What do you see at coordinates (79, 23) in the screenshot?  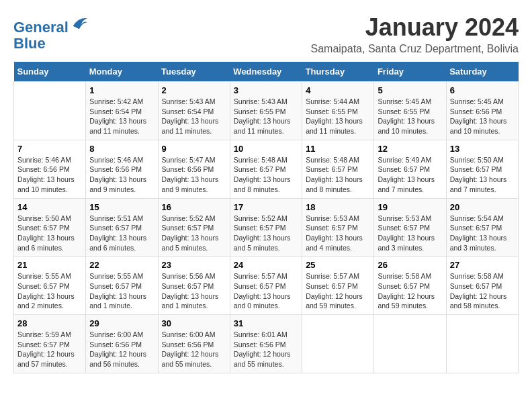 I see `logo-bird-icon` at bounding box center [79, 23].